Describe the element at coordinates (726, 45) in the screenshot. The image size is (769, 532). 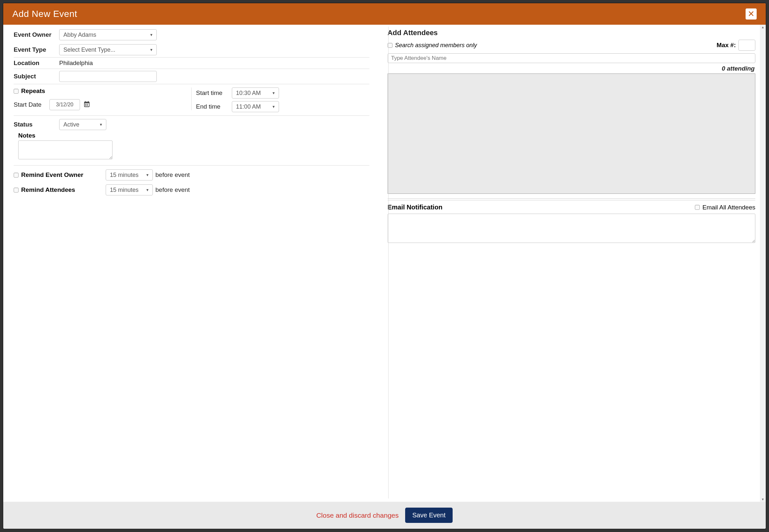
I see `label-max-num: Max #:` at that location.